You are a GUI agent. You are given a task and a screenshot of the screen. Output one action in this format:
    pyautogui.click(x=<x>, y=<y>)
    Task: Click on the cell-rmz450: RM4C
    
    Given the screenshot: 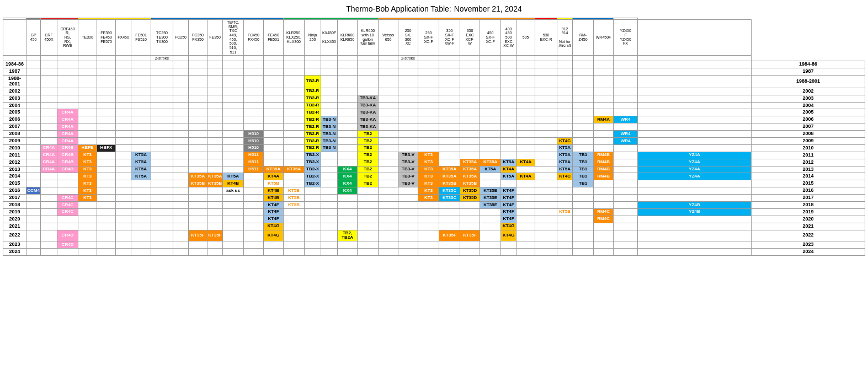 What is the action you would take?
    pyautogui.click(x=604, y=219)
    